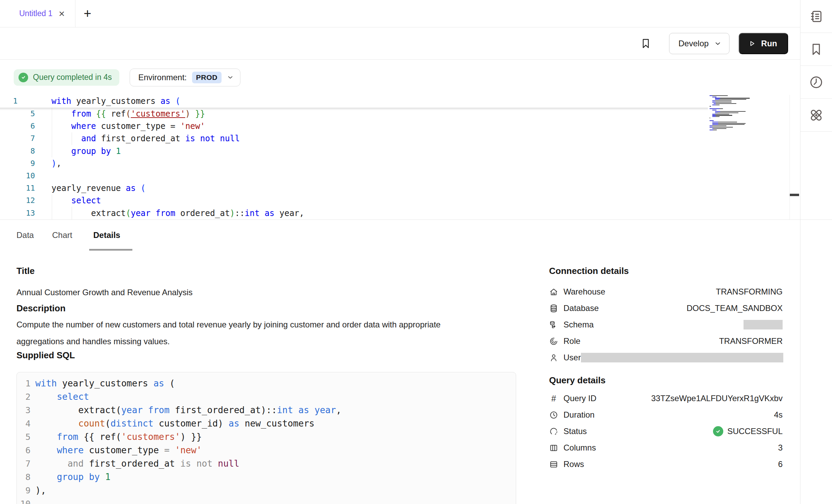  I want to click on new-tab-button: +, so click(83, 14).